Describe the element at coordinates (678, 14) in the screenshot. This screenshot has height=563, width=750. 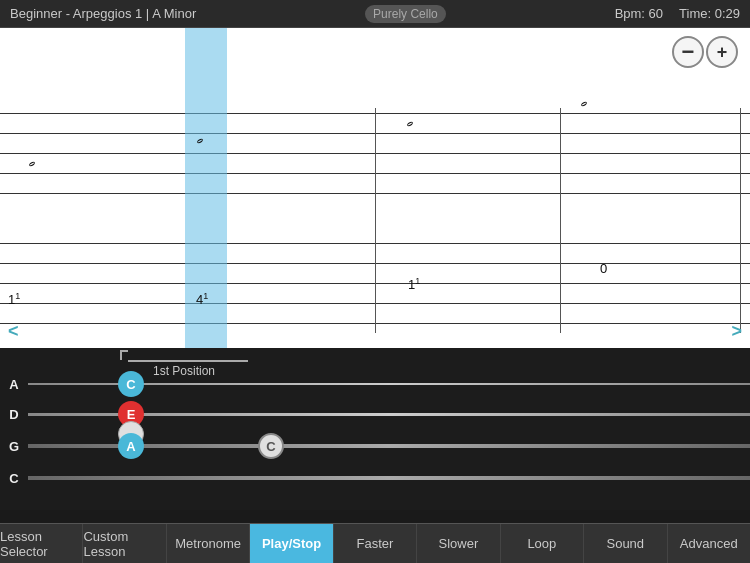
I see `top-bar-right: Bpm: 60 Time: 0:29` at that location.